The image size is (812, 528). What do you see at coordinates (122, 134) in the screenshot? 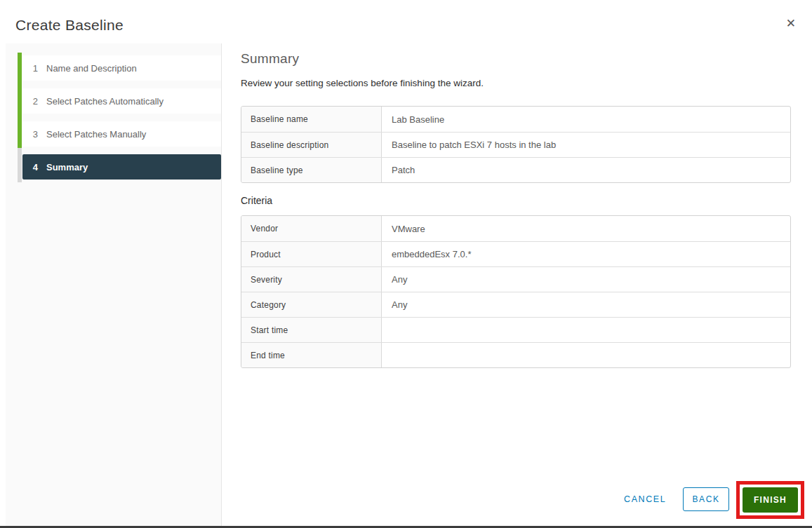
I see `step-select-patches-manually: 3 Select Patches Manually` at bounding box center [122, 134].